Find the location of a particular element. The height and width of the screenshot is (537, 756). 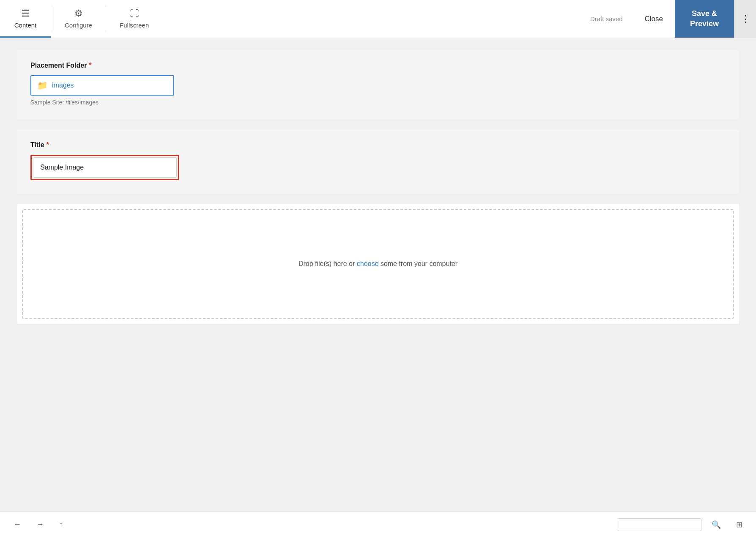

drop-text-after: some from your computer is located at coordinates (418, 264).